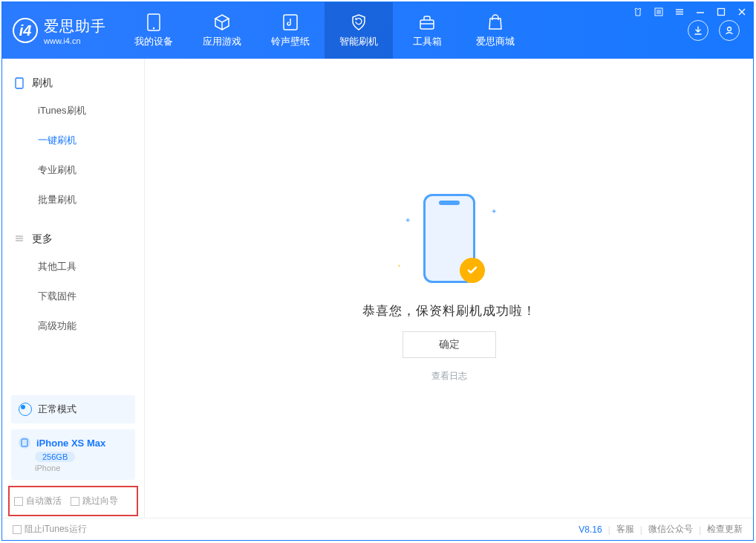 The width and height of the screenshot is (756, 543). I want to click on tab-label: 爱思商城, so click(495, 42).